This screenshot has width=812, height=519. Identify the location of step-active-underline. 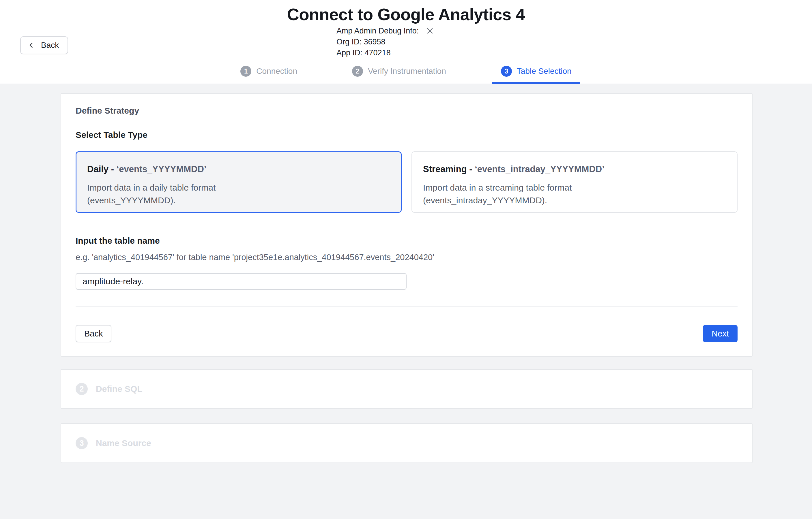
(536, 83).